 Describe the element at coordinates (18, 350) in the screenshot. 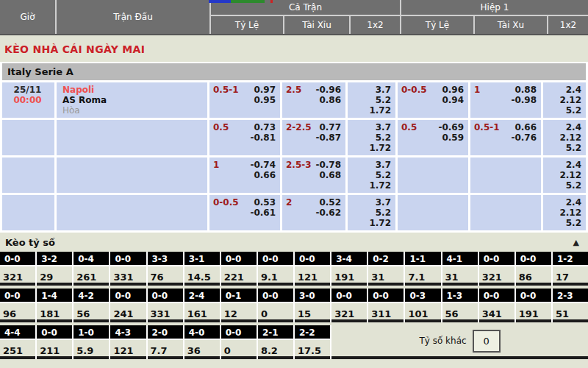

I see `score-odds: 251` at that location.